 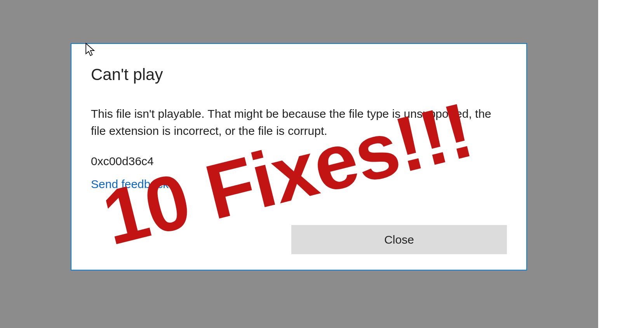 What do you see at coordinates (399, 239) in the screenshot?
I see `close-button: Close` at bounding box center [399, 239].